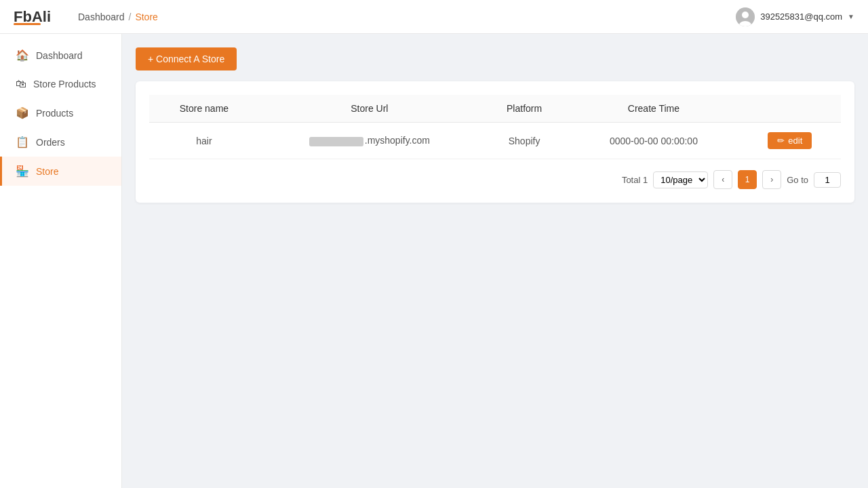  I want to click on chevron-down-icon: ▼, so click(851, 16).